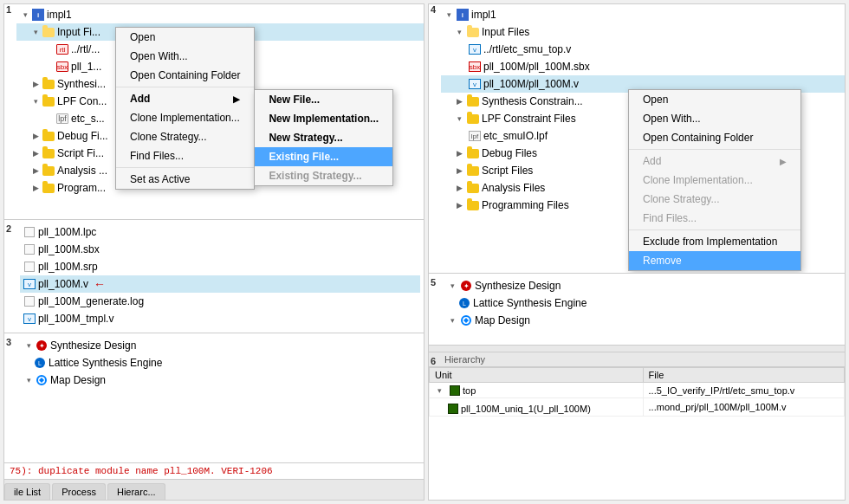 This screenshot has width=849, height=504. I want to click on menu-item-open-with-r: Open With..., so click(715, 119).